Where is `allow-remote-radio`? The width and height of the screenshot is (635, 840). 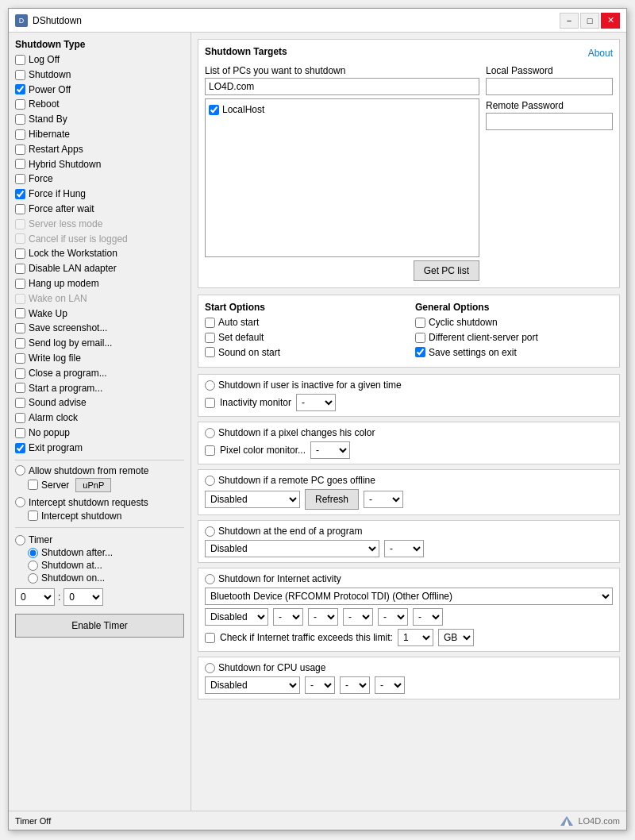
allow-remote-radio is located at coordinates (21, 470).